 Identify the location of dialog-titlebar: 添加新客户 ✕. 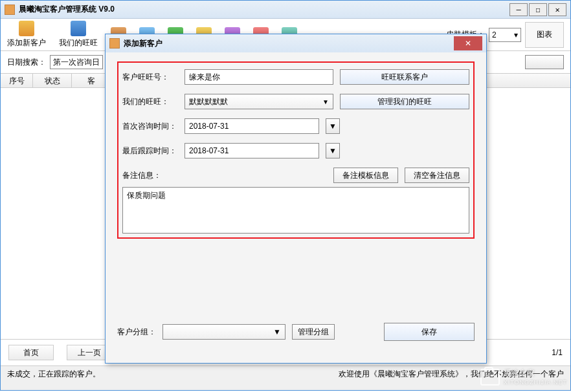
(296, 43).